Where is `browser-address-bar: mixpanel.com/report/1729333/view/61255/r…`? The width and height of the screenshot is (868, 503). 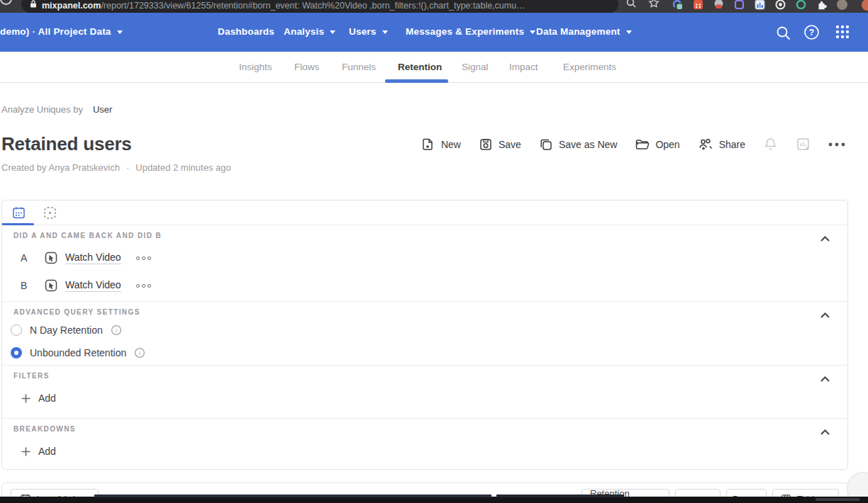 browser-address-bar: mixpanel.com/report/1729333/view/61255/r… is located at coordinates (434, 6).